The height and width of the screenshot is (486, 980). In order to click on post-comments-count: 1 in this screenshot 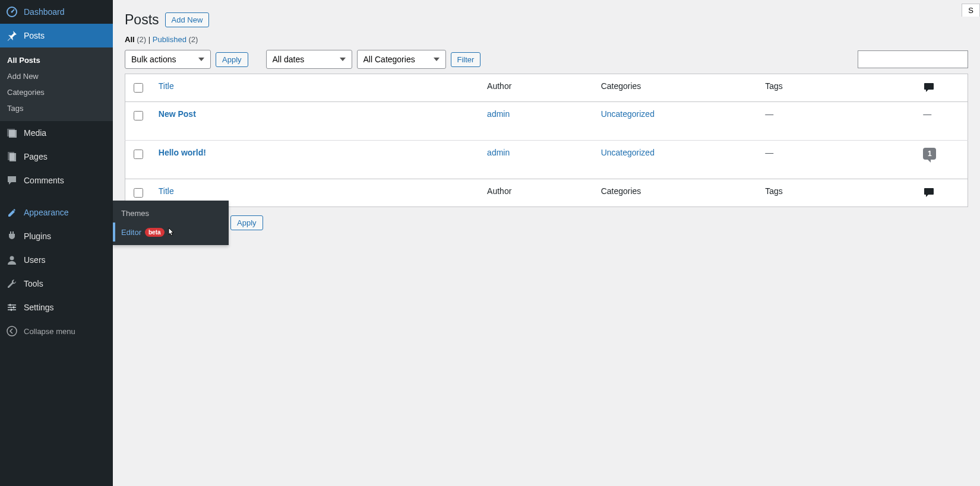, I will do `click(930, 154)`.